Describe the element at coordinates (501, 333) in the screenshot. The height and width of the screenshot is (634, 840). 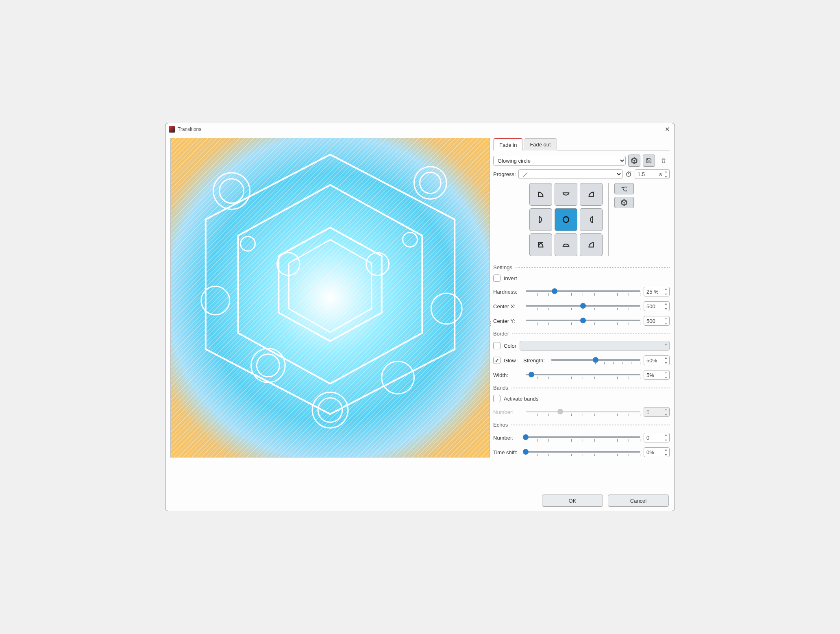
I see `section-border: Border` at that location.